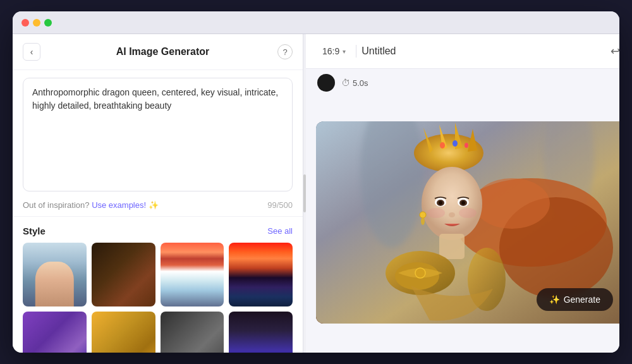  What do you see at coordinates (555, 300) in the screenshot?
I see `generate-icon: ✨` at bounding box center [555, 300].